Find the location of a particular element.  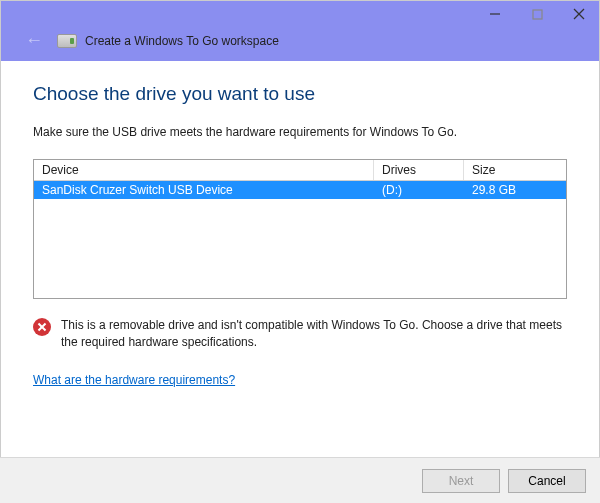

table-header-row: Device Drives Size is located at coordinates (300, 170).